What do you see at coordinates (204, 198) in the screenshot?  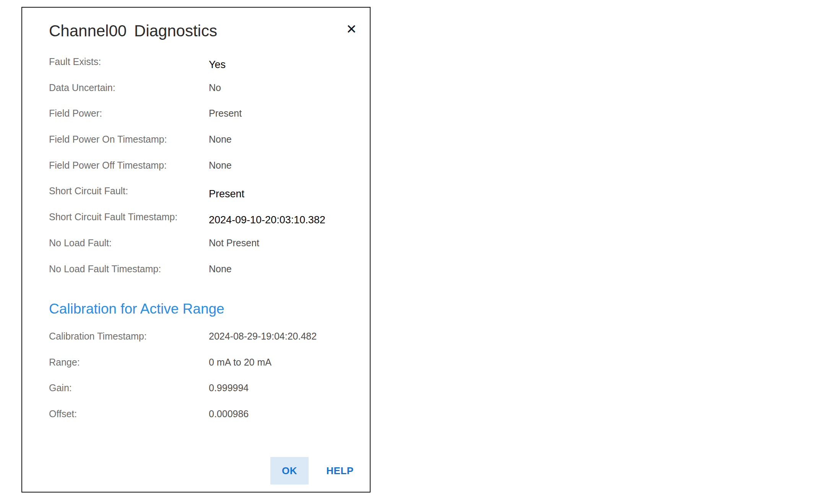 I see `row-short-circuit-fault: Short Circuit Fault: Present` at bounding box center [204, 198].